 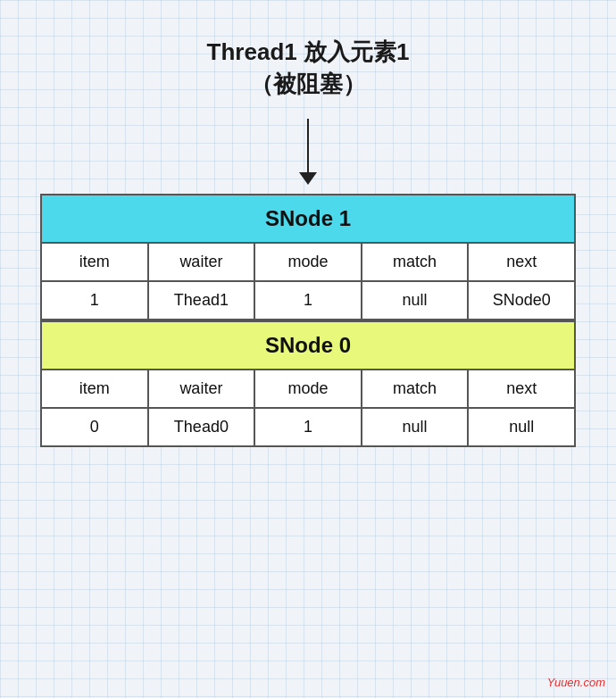 I want to click on snode1-col-mode: mode, so click(x=309, y=262).